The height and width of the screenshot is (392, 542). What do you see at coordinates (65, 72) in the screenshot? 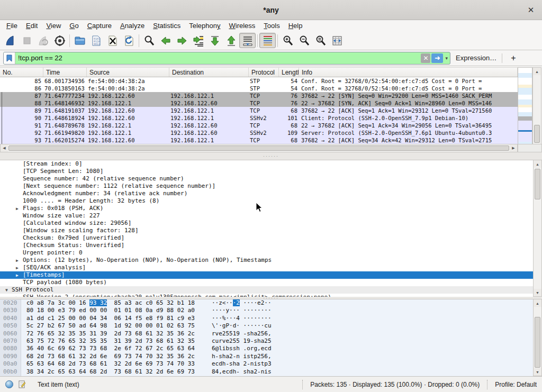
I see `column-header-time: Time` at bounding box center [65, 72].